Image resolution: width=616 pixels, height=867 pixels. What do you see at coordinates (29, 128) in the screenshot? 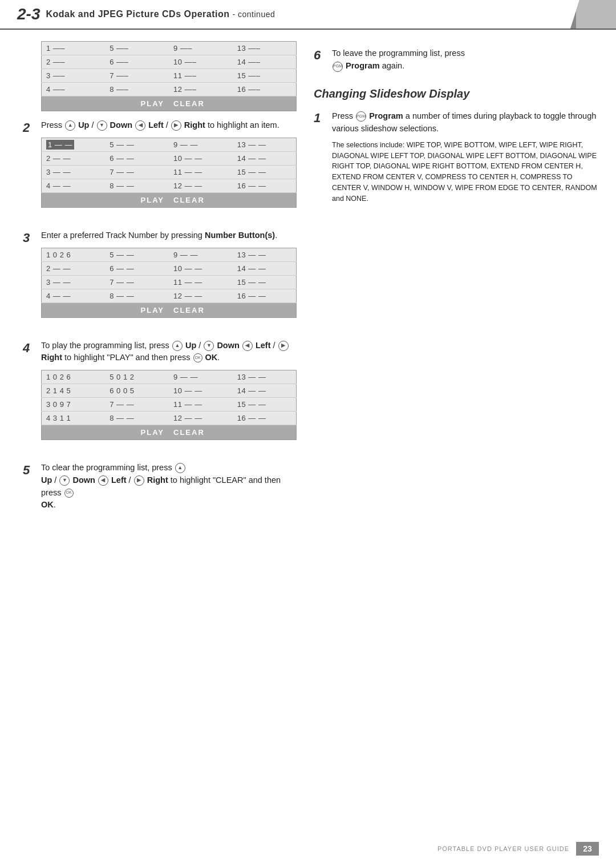
I see `step-number-2: 2` at bounding box center [29, 128].